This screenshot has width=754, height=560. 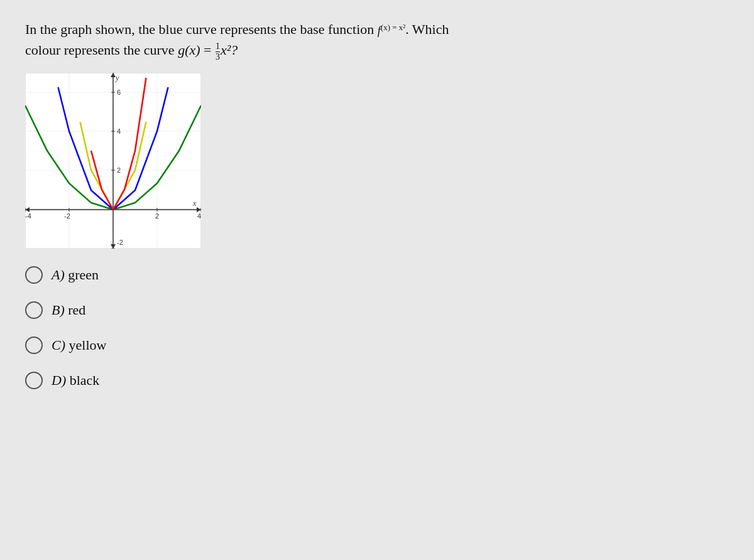 I want to click on option-c-text: yellow, so click(x=88, y=345).